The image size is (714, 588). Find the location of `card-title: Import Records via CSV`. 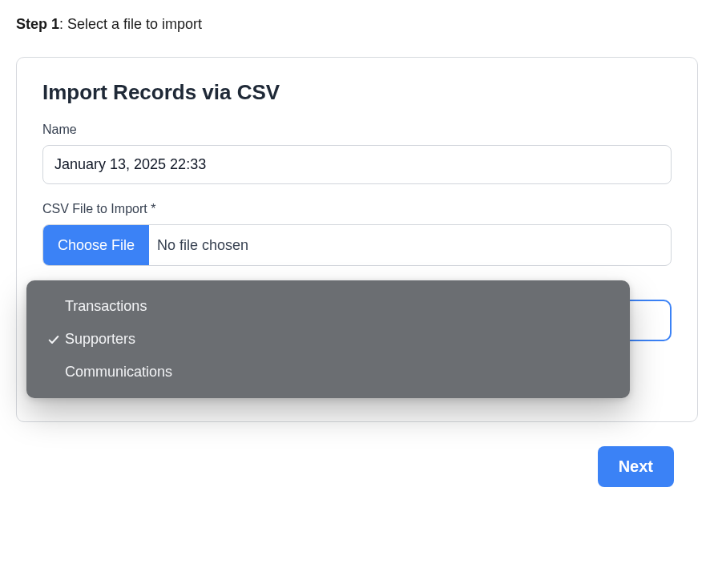

card-title: Import Records via CSV is located at coordinates (357, 93).